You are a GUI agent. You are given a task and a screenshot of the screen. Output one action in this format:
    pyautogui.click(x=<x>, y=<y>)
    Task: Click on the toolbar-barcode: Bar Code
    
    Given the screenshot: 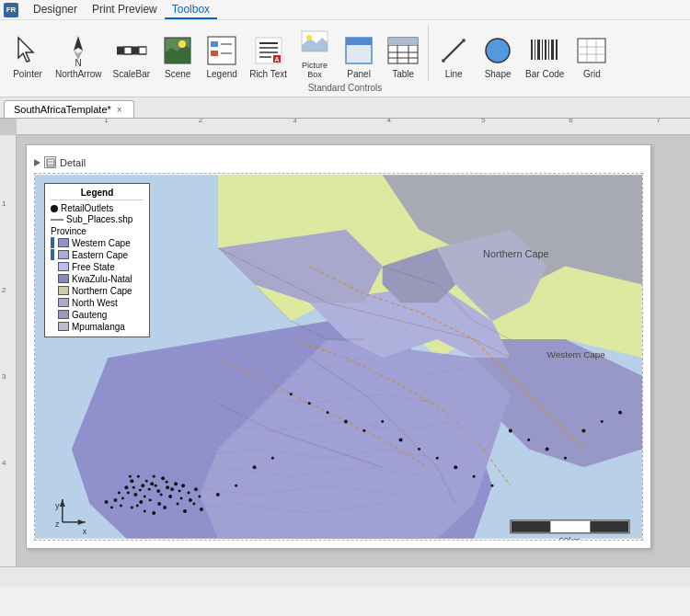 What is the action you would take?
    pyautogui.click(x=545, y=57)
    